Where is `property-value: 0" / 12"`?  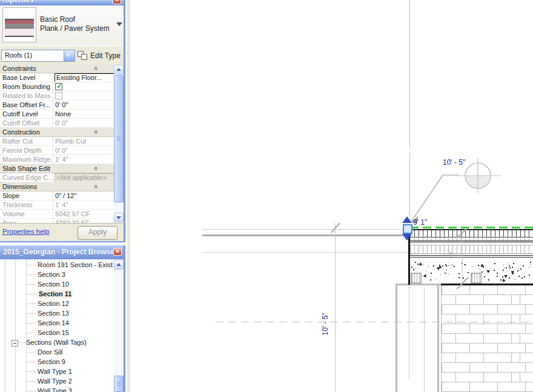 property-value: 0" / 12" is located at coordinates (84, 196).